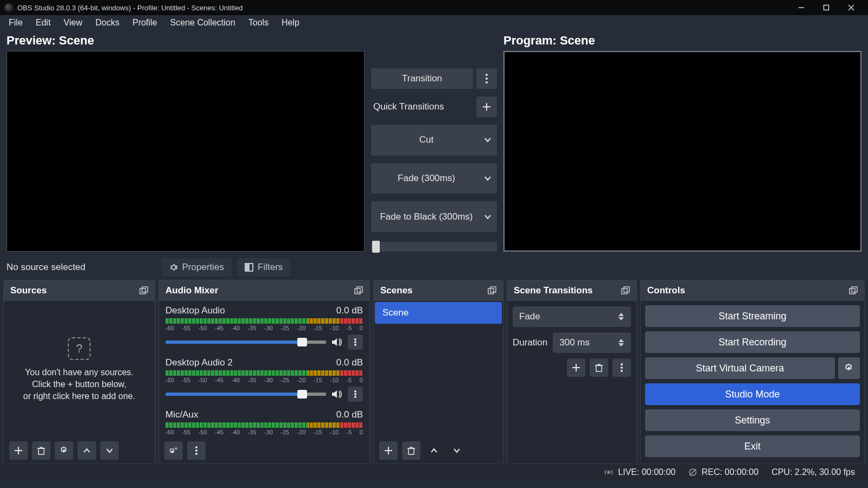 Image resolution: width=868 pixels, height=488 pixels. I want to click on start-streaming-button: Start Streaming, so click(752, 316).